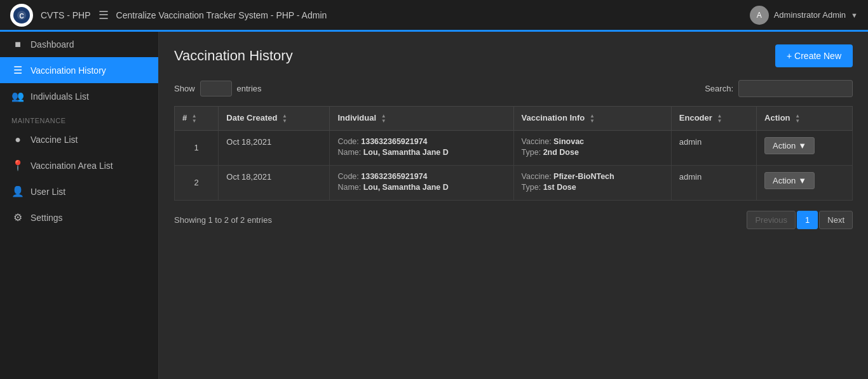 This screenshot has width=868, height=379. What do you see at coordinates (592, 119) in the screenshot?
I see `col-vaccination-info: Vaccination Info ▲▼` at bounding box center [592, 119].